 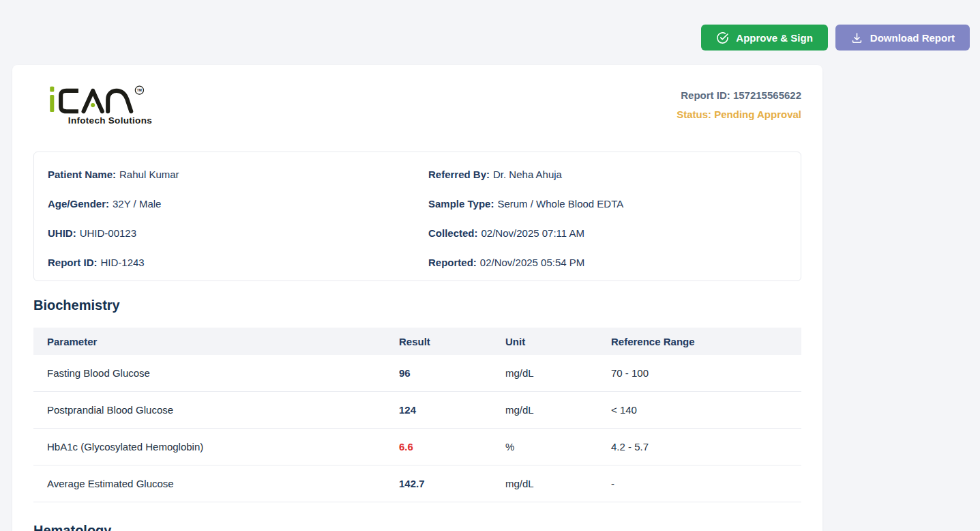 What do you see at coordinates (835, 38) in the screenshot?
I see `action-toolbar: Approve & Sign Download Report` at bounding box center [835, 38].